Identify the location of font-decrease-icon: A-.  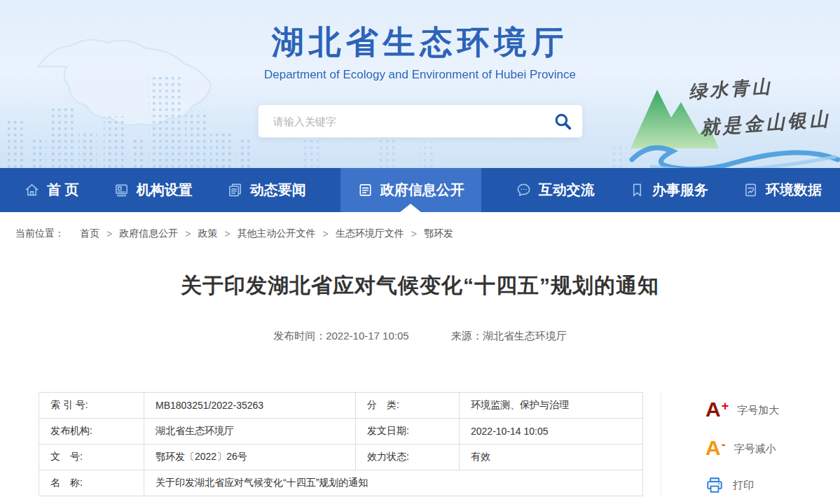
(715, 449).